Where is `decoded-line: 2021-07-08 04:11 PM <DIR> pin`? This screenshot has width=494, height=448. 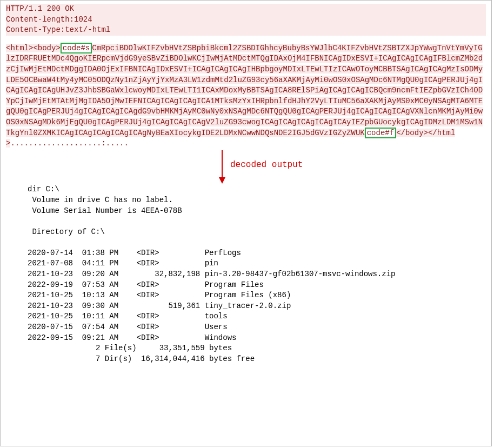
decoded-line: 2021-07-08 04:11 PM <DIR> pin is located at coordinates (123, 263).